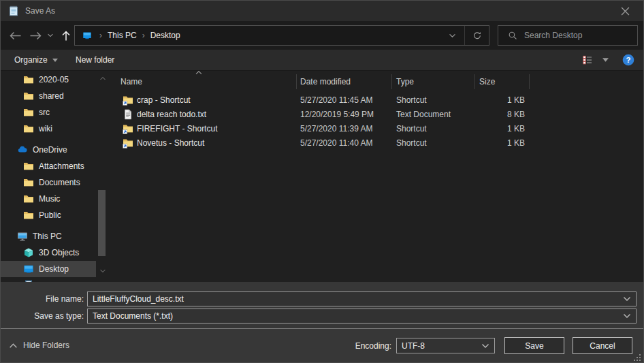  Describe the element at coordinates (344, 129) in the screenshot. I see `file-date-modified: 5/27/2020 11:39 AM` at that location.